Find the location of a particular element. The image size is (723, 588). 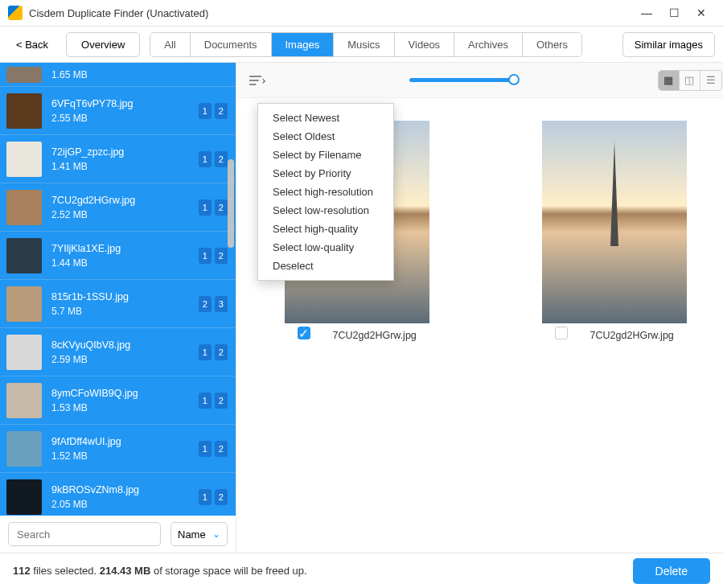

menu-select-newest: Select Newest is located at coordinates (326, 117).